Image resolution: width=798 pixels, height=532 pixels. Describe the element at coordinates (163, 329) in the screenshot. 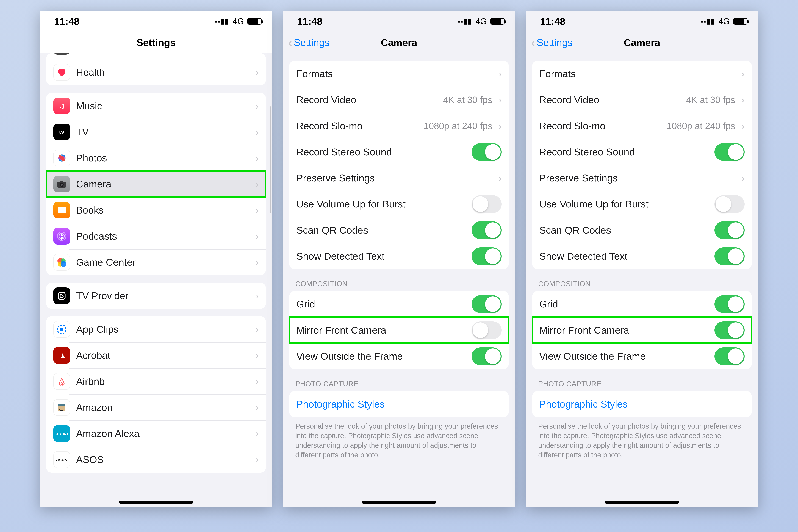

I see `row-label: App Clips` at that location.